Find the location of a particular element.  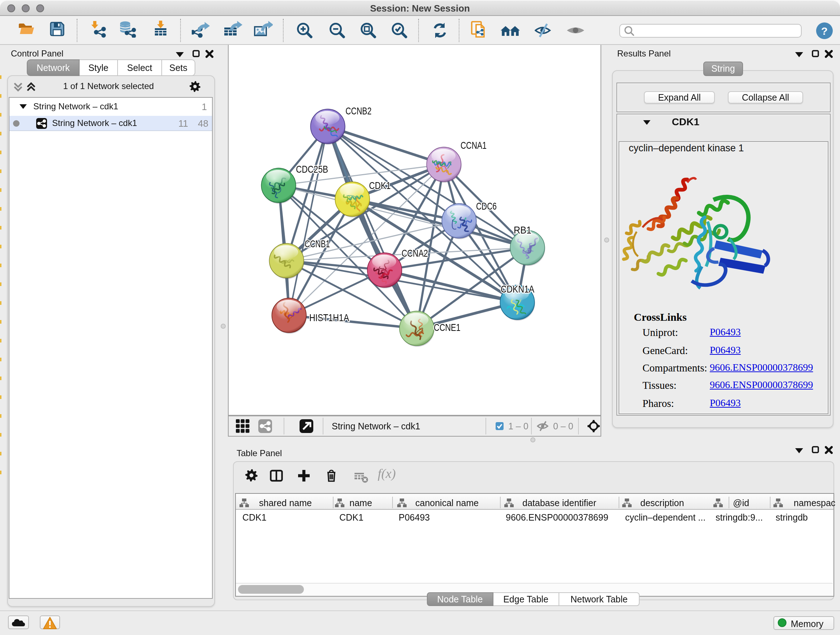

svg-text: CDC25B is located at coordinates (311, 169).